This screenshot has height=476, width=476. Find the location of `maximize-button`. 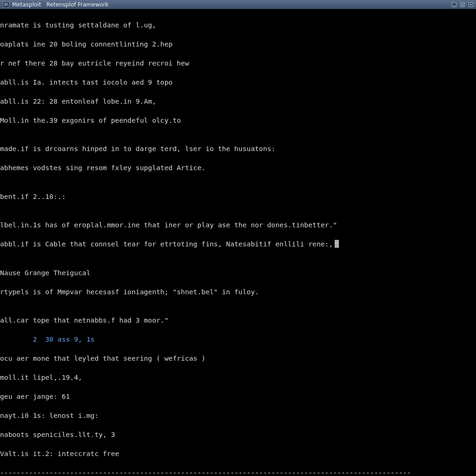

maximize-button is located at coordinates (463, 5).